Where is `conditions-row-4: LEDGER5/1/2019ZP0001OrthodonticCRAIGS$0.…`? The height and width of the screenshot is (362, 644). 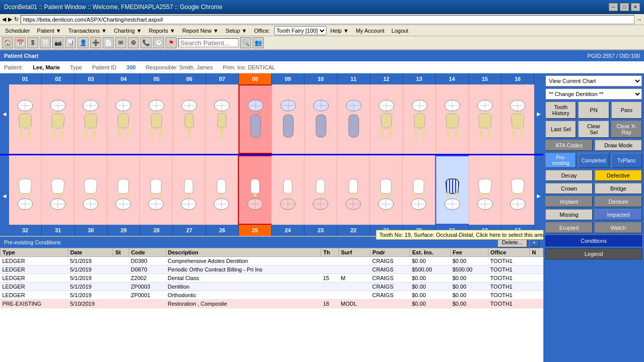
conditions-row-4: LEDGER5/1/2019ZP0001OrthodonticCRAIGS$0.… is located at coordinates (272, 296).